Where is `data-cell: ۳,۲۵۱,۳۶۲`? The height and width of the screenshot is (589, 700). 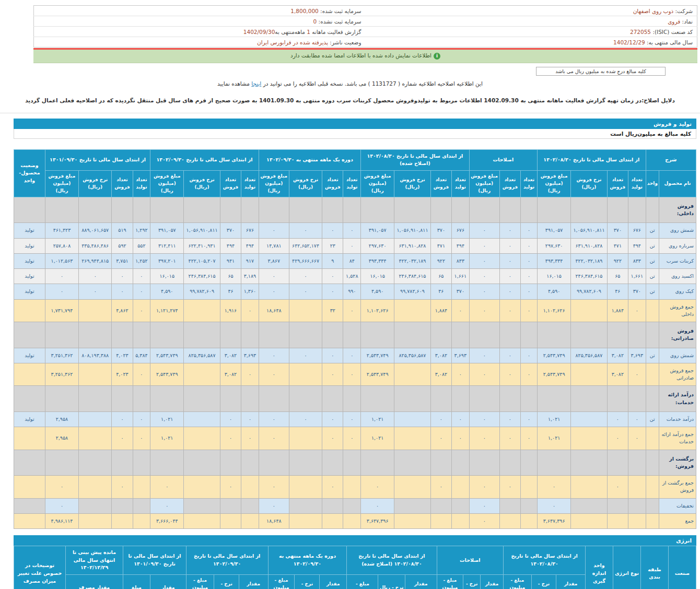
data-cell: ۳,۲۵۱,۳۶۲ is located at coordinates (62, 355).